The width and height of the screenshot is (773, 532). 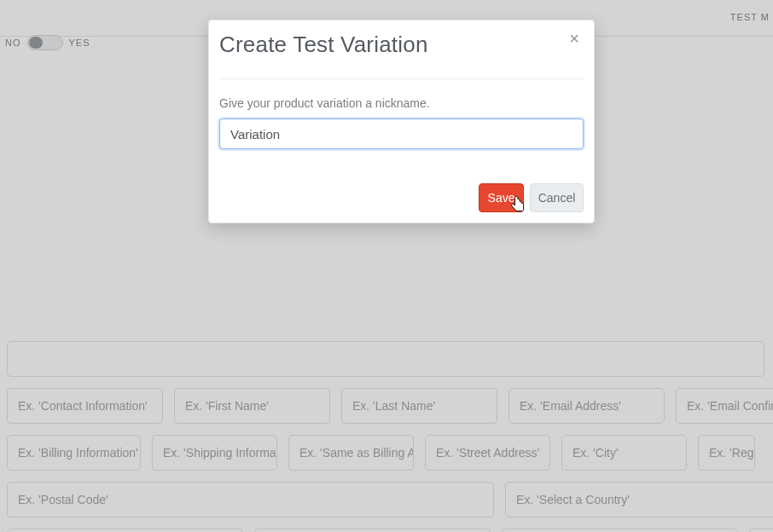 I want to click on modal-title: Create Test Variation, so click(x=324, y=44).